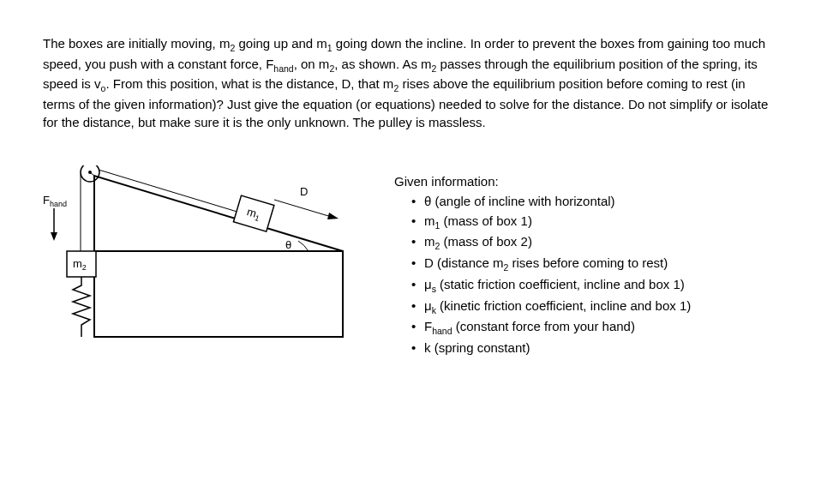 This screenshot has height=504, width=821. I want to click on list-item: m2 (mass of box 2), so click(595, 243).